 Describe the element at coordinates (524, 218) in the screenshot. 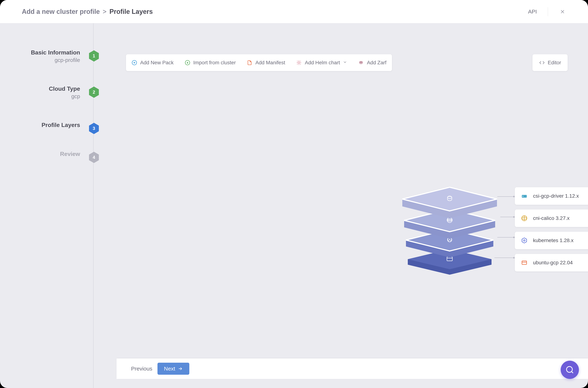

I see `globe-icon` at that location.